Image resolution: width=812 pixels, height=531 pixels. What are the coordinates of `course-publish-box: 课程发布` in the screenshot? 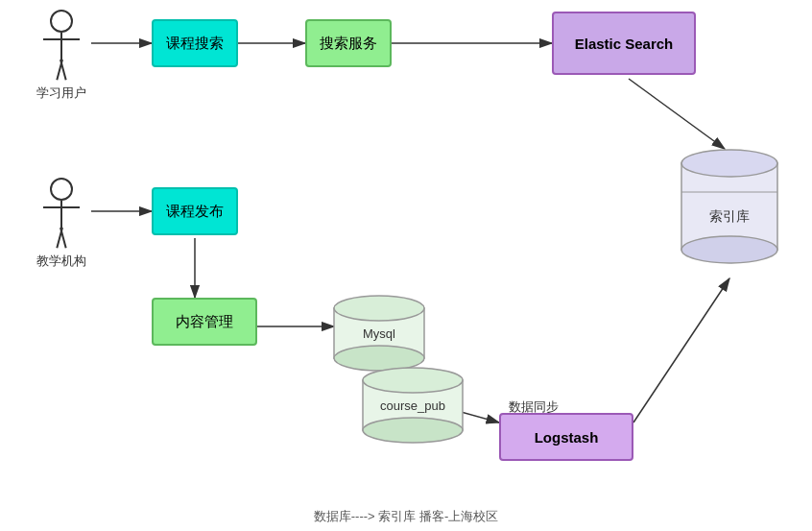 It's located at (195, 211).